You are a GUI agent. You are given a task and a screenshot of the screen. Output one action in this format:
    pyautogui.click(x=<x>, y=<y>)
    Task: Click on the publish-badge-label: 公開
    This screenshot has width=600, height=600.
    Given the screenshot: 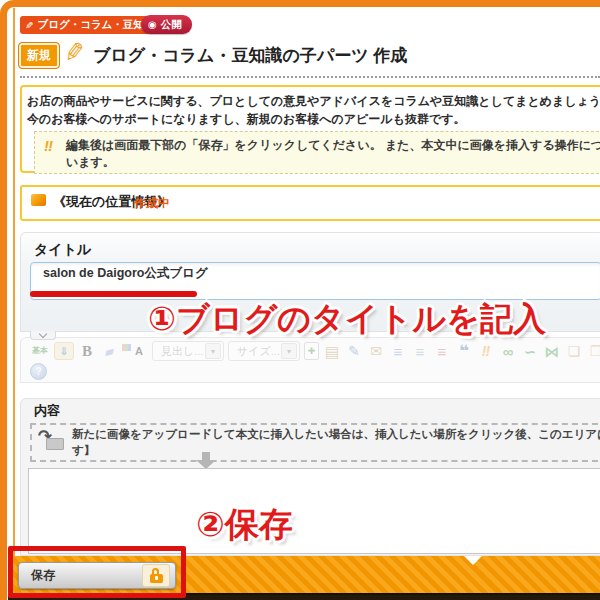 What is the action you would take?
    pyautogui.click(x=172, y=25)
    